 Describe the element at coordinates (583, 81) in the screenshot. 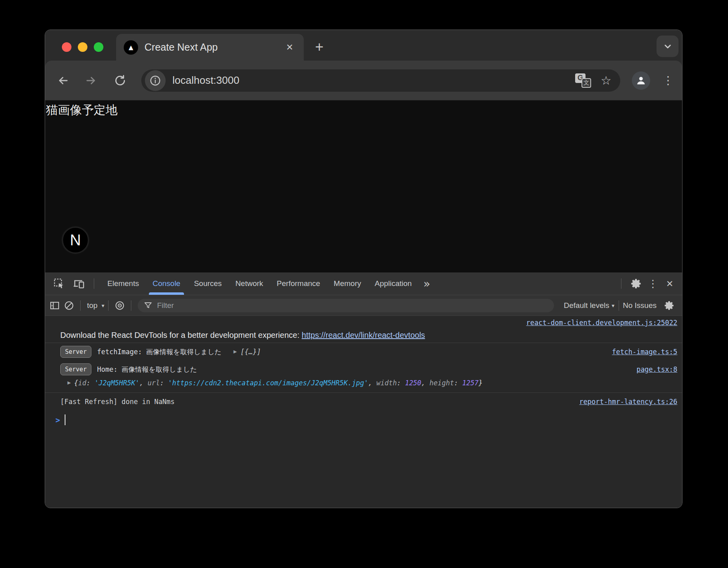

I see `translate-button: G 文` at that location.